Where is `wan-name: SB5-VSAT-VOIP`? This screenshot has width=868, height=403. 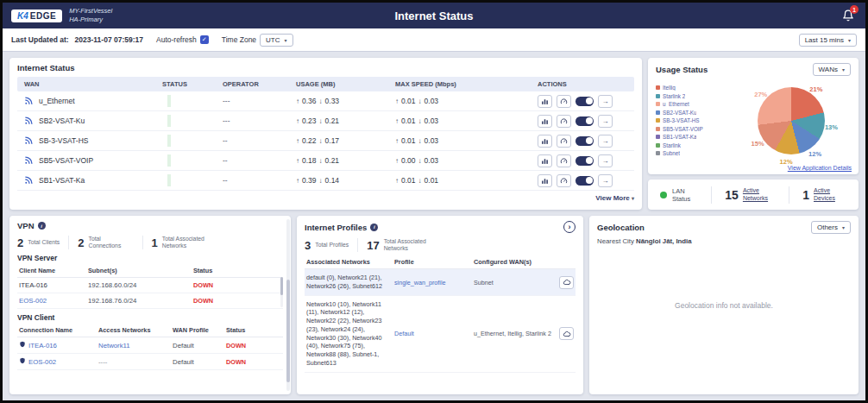 wan-name: SB5-VSAT-VOIP is located at coordinates (66, 161).